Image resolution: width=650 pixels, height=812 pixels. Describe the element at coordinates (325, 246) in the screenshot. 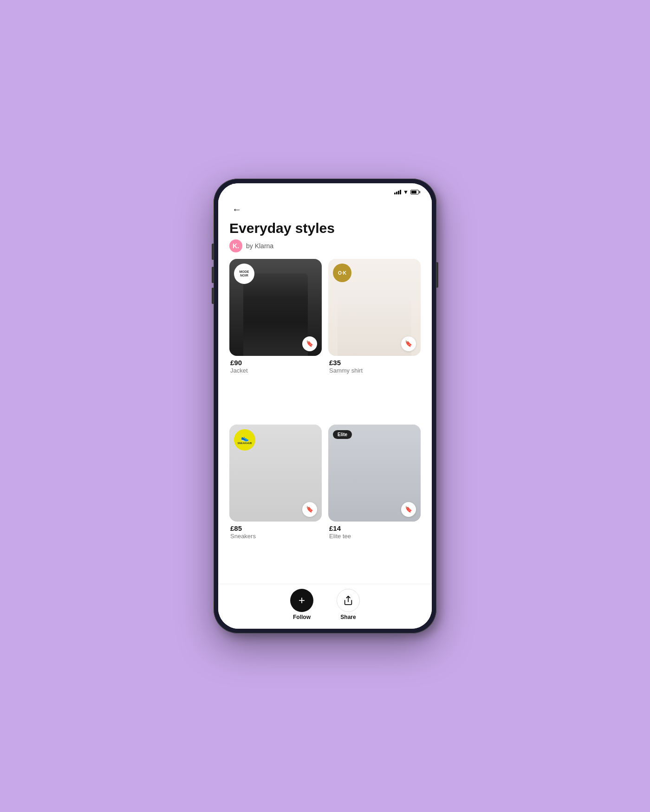

I see `author-row: K. by Klarna` at that location.